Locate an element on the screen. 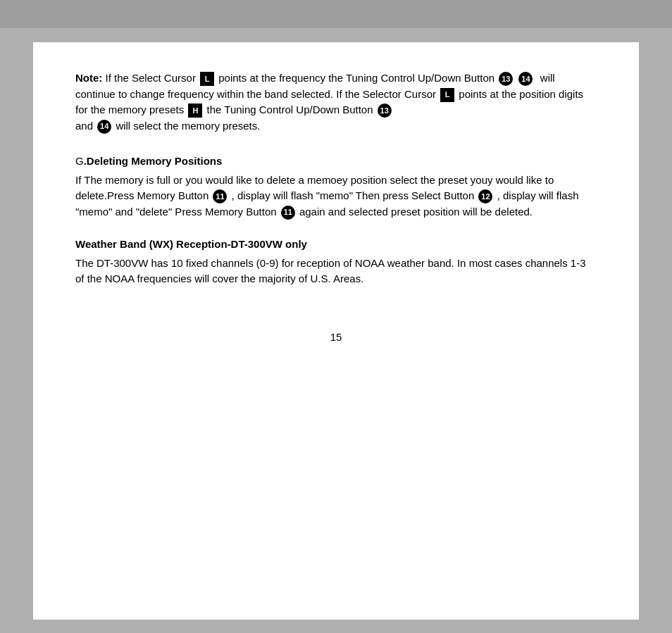  badge-L1: L is located at coordinates (207, 79).